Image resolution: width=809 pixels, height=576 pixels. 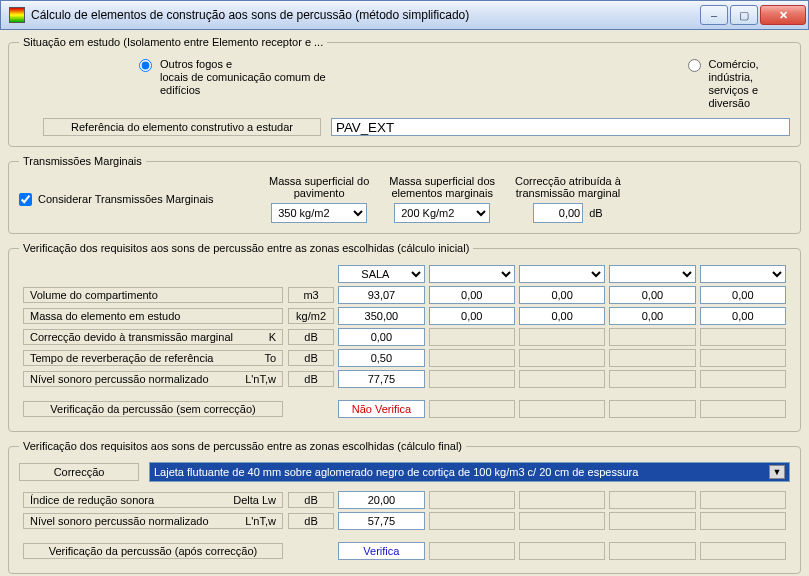 I want to click on input-correccao-tm, so click(x=558, y=213).